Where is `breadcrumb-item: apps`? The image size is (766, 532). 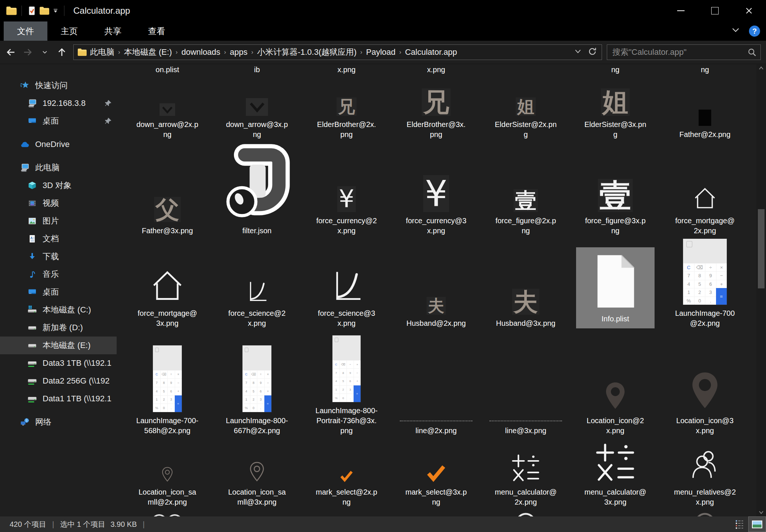
breadcrumb-item: apps is located at coordinates (239, 52).